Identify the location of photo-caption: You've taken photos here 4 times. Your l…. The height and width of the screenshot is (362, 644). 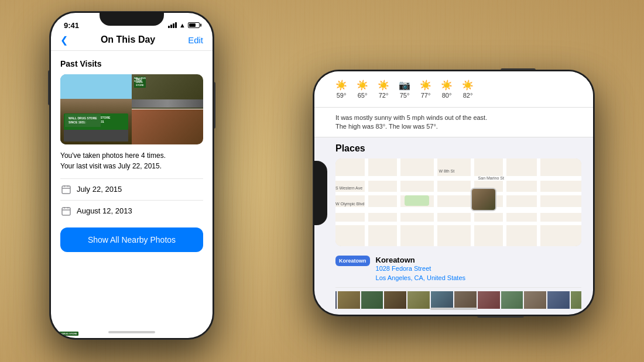
(132, 161).